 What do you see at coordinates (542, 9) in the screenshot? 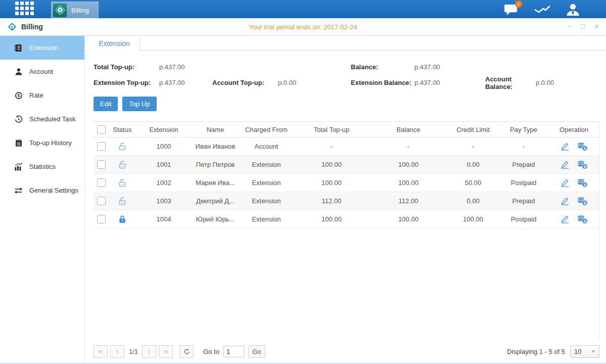
I see `resource-monitor-icon` at bounding box center [542, 9].